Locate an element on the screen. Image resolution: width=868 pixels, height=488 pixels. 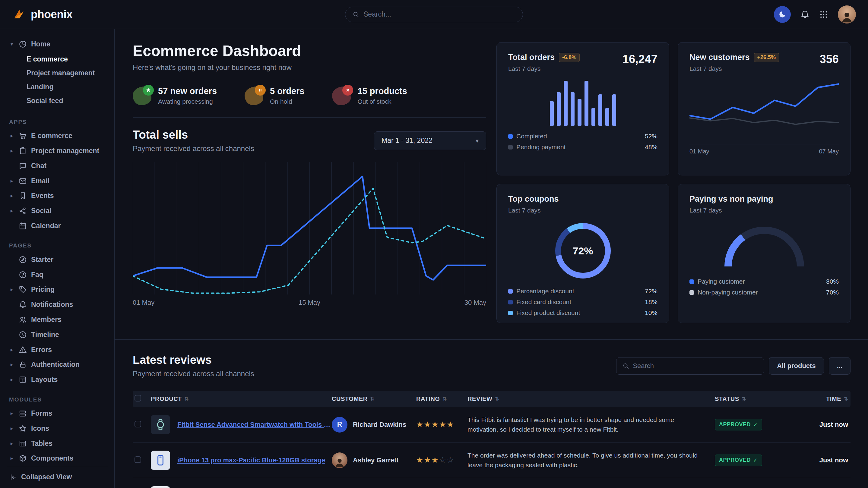
new-customers-card: New customers +26.5% Last 7 days 356 01 … is located at coordinates (764, 109).